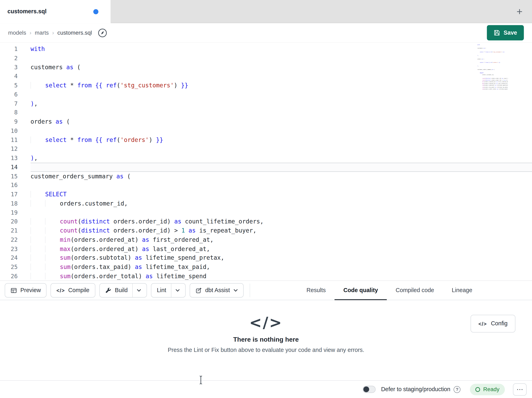  Describe the element at coordinates (9, 49) in the screenshot. I see `line-number: 1` at that location.